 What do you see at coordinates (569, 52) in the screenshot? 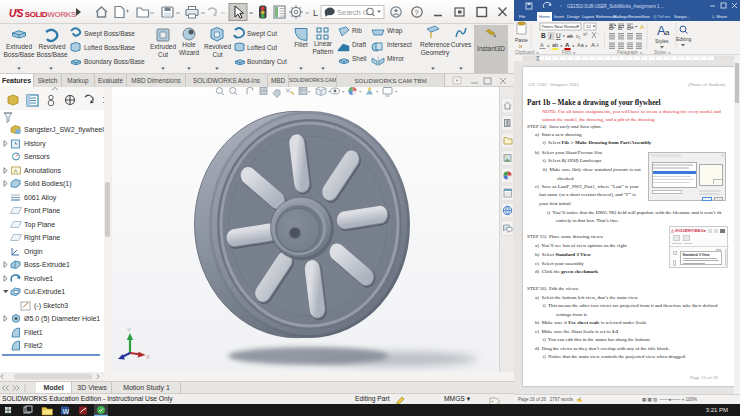
I see `svg-text: Font ⌅` at bounding box center [569, 52].